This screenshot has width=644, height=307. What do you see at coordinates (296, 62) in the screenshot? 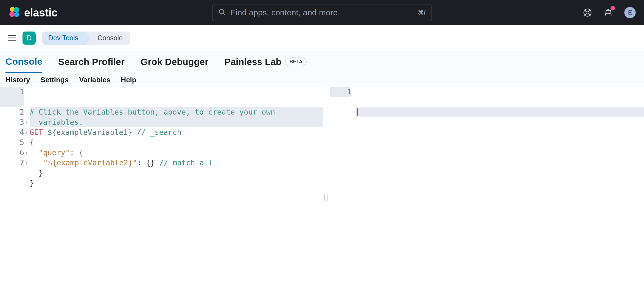
I see `beta-badge: BETA` at bounding box center [296, 62].